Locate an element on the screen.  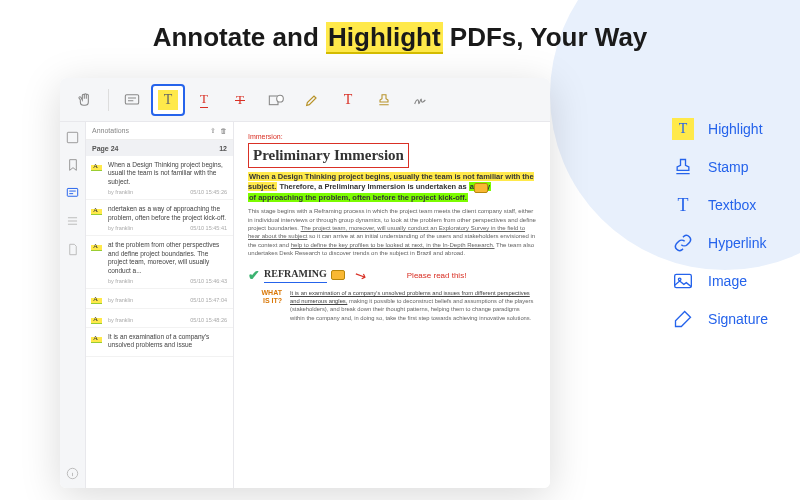
feature-image: Image is located at coordinates (720, 281).